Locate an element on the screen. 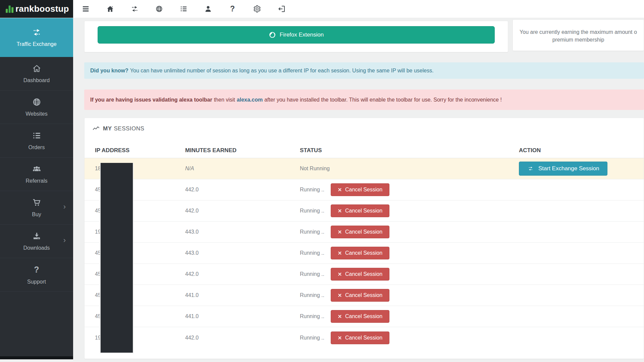 This screenshot has height=362, width=644. orders-list-button is located at coordinates (183, 9).